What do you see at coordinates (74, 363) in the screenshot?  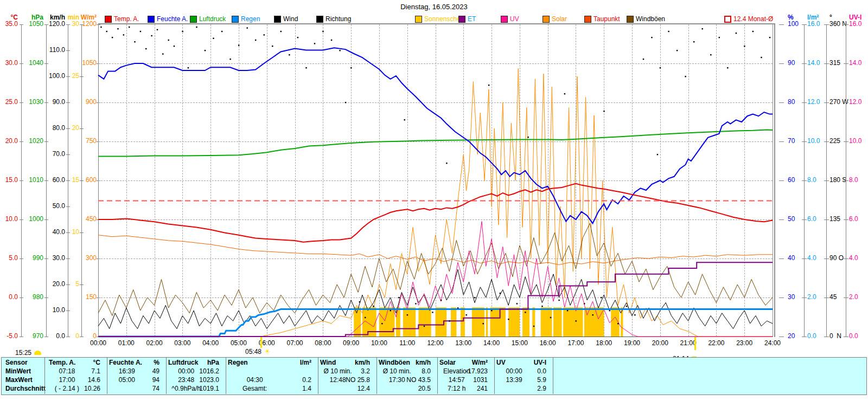 I see `stats-col-unit: °C` at bounding box center [74, 363].